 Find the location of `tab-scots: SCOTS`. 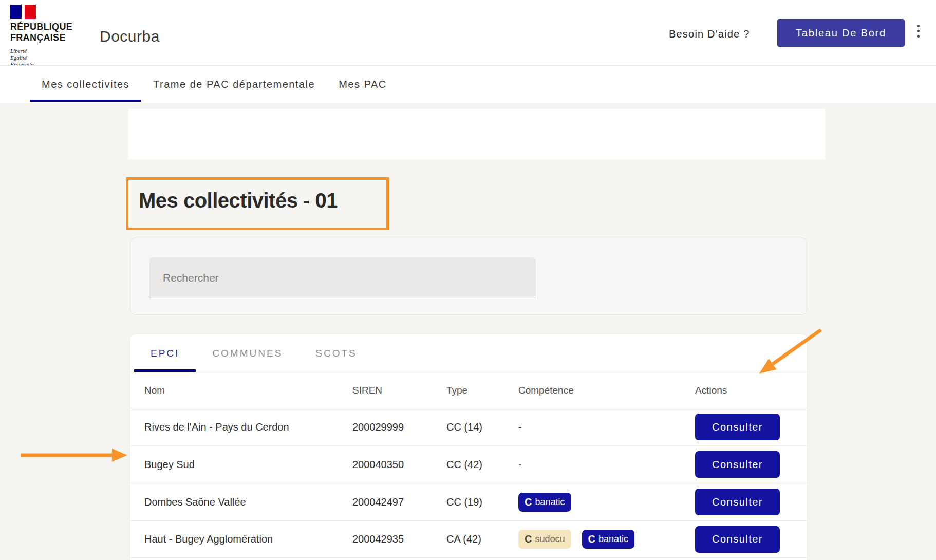

tab-scots: SCOTS is located at coordinates (336, 353).